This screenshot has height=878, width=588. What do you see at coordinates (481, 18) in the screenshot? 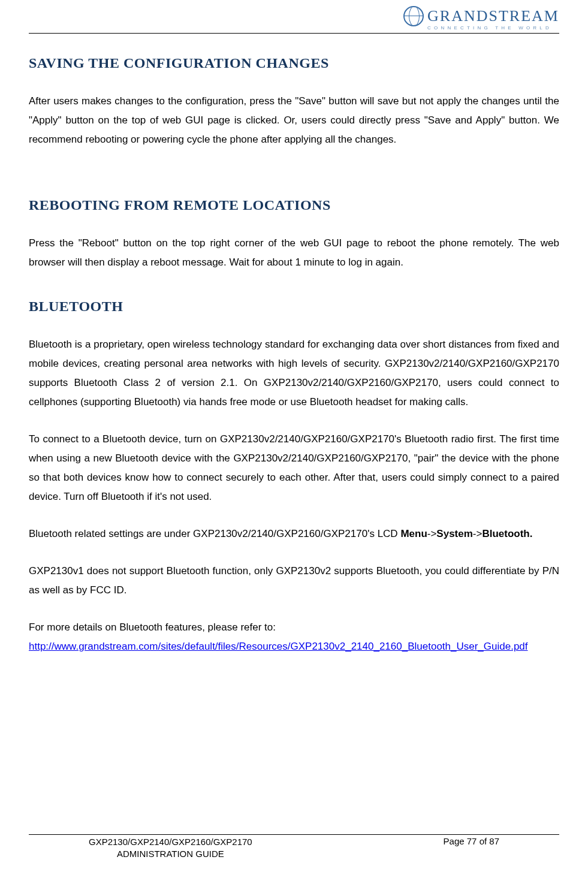
I see `logo: GRANDSTREAM CONNECTING THE WORLD` at bounding box center [481, 18].